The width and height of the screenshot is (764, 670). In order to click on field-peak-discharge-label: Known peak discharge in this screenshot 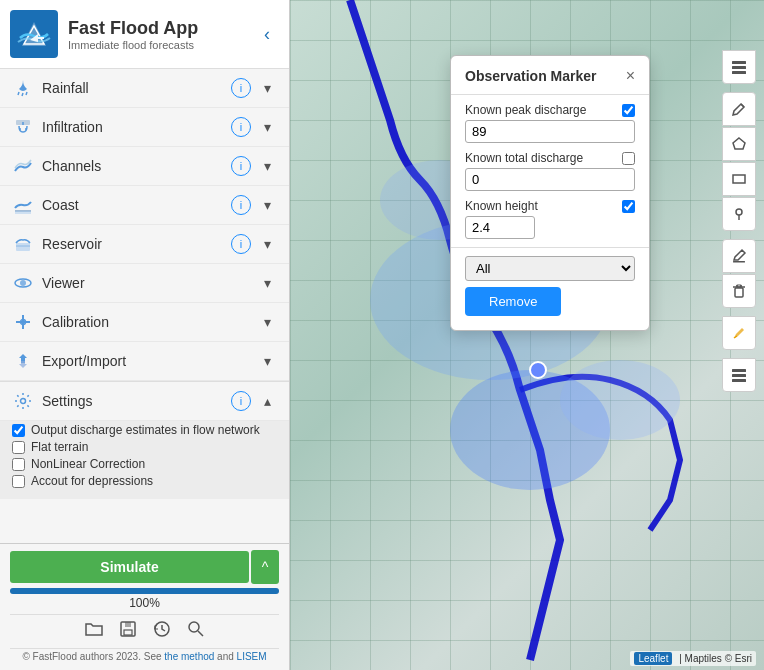, I will do `click(542, 110)`.